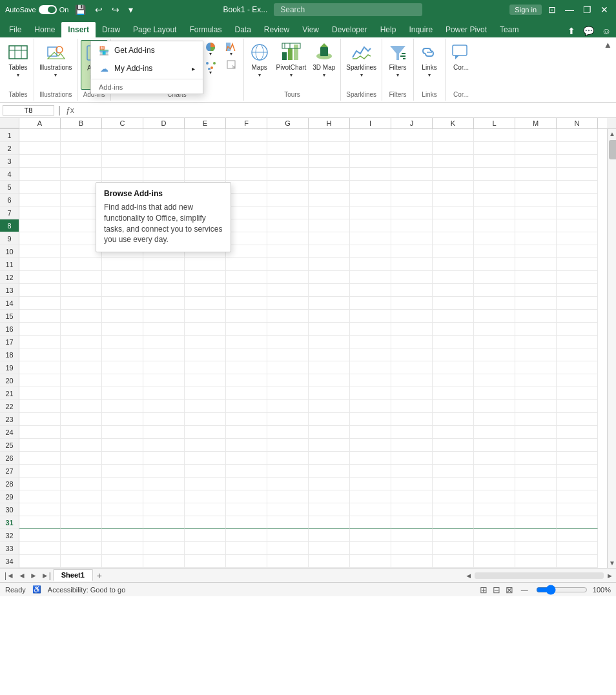  What do you see at coordinates (466, 30) in the screenshot?
I see `tab-power-pivot: Power Pivot` at bounding box center [466, 30].